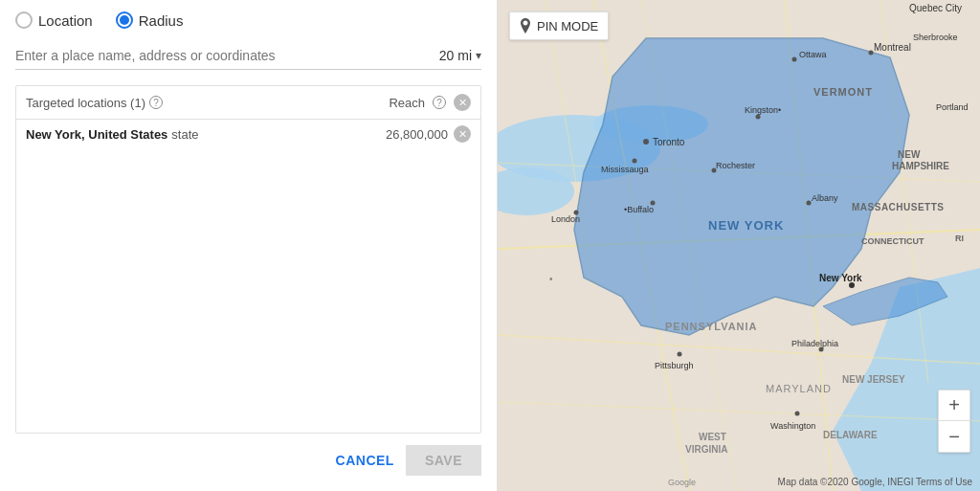  I want to click on svg-text: MASSACHUSETTS, so click(898, 207).